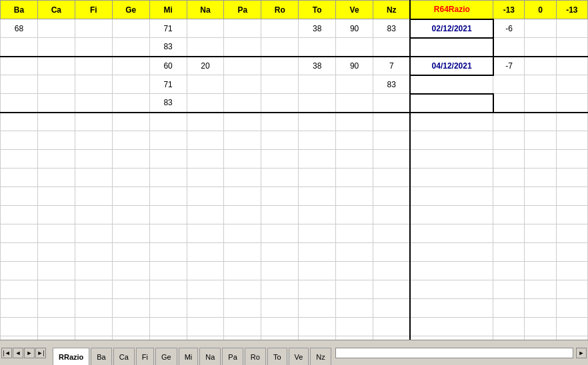 The width and height of the screenshot is (588, 365). What do you see at coordinates (355, 29) in the screenshot?
I see `cell-ve: 90` at bounding box center [355, 29].